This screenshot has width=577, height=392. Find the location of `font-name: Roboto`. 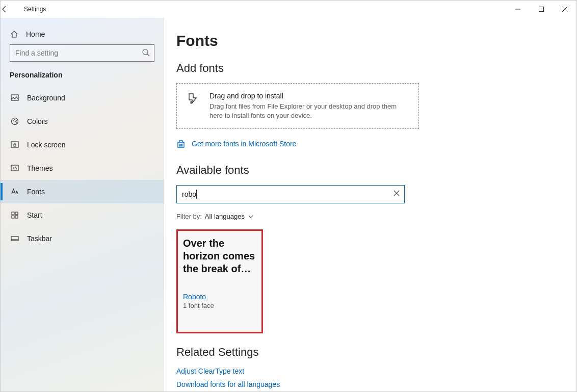

font-name: Roboto is located at coordinates (220, 297).